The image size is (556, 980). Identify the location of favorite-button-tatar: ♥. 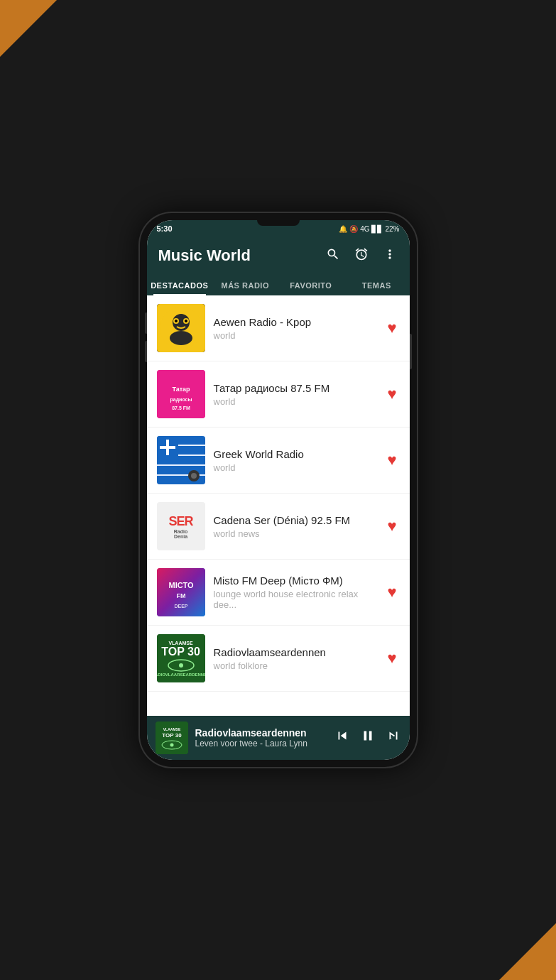
(392, 394).